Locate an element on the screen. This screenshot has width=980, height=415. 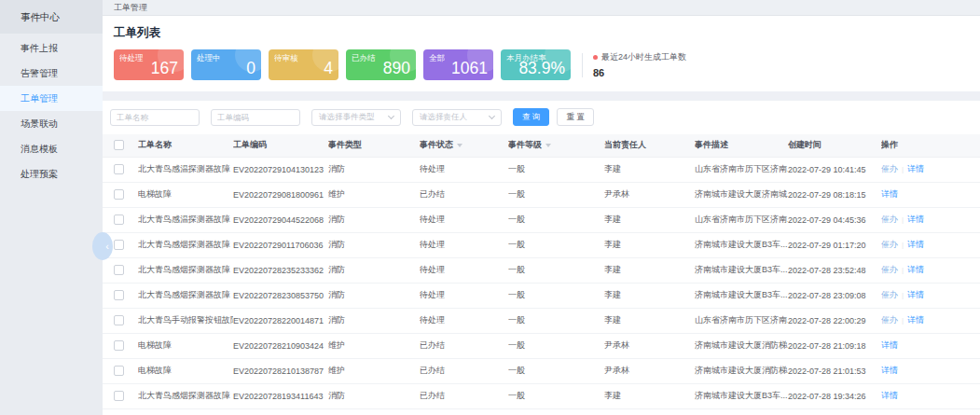
owner-select: 请选择责任人 is located at coordinates (457, 118).